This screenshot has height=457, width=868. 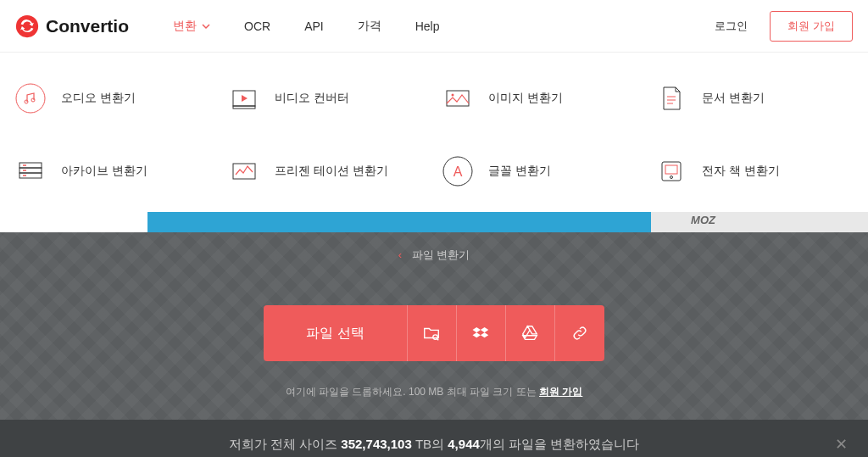 What do you see at coordinates (114, 98) in the screenshot?
I see `menu-audio-converter: 오디오 변환기` at bounding box center [114, 98].